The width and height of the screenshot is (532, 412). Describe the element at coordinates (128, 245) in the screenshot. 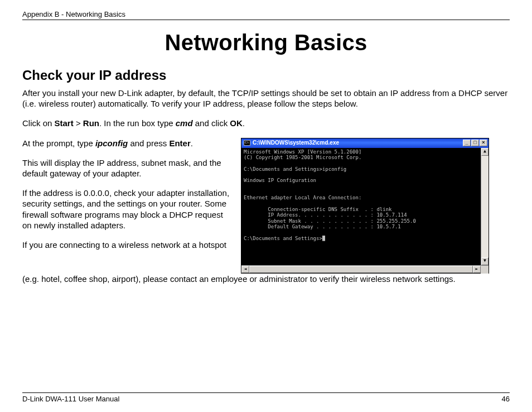

I see `hotspot-paragraph-1: If you are connecting to a wireless netw…` at that location.